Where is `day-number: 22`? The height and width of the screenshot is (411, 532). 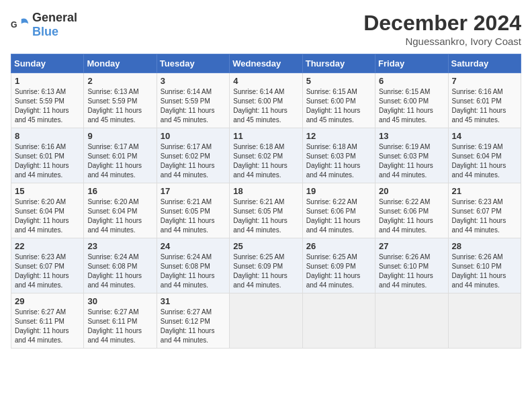 day-number: 22 is located at coordinates (47, 246).